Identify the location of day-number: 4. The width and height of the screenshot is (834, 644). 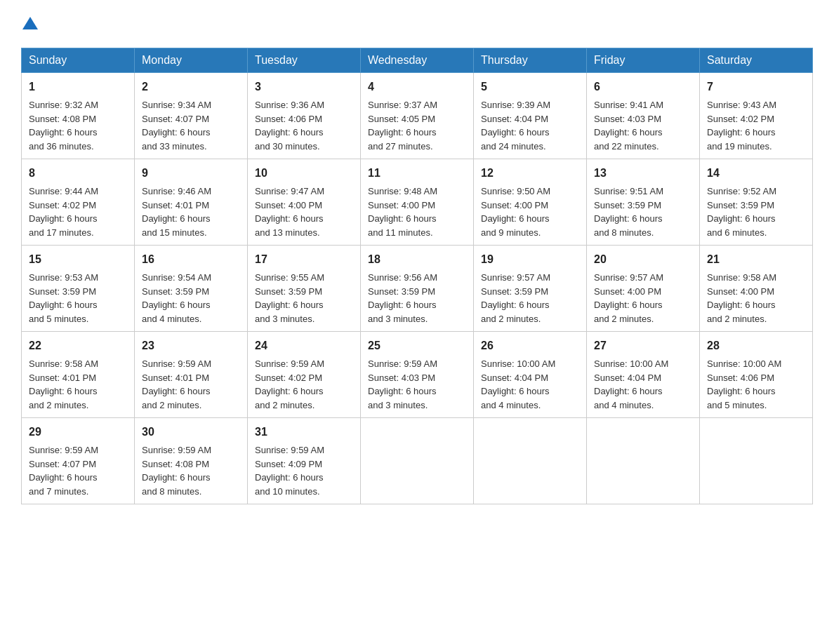
(417, 87).